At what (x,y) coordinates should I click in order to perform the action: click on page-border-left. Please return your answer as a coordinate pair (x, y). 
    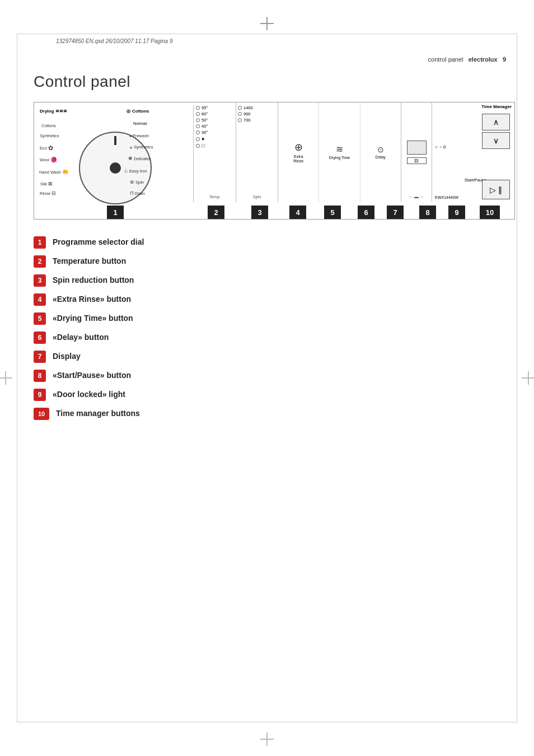
    Looking at the image, I should click on (17, 378).